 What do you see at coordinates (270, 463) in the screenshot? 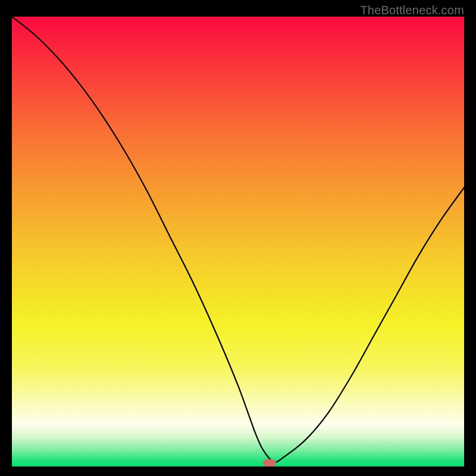
I see `optimal-marker` at bounding box center [270, 463].